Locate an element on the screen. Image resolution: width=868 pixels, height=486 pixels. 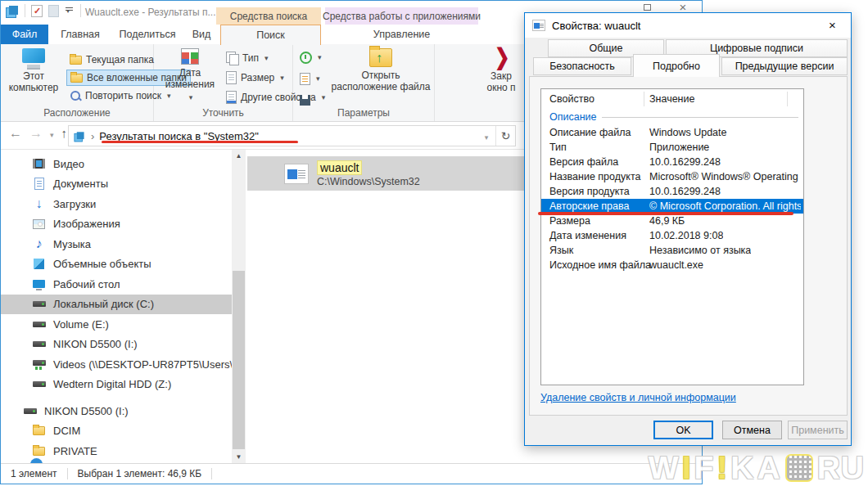
dialog-titlebar: Свойства: wuauclt is located at coordinates (688, 25).